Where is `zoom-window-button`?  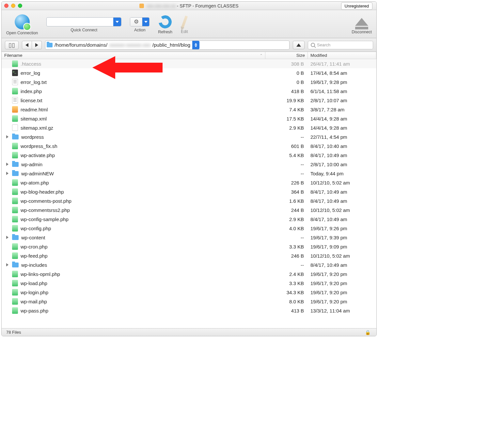 zoom-window-button is located at coordinates (20, 6).